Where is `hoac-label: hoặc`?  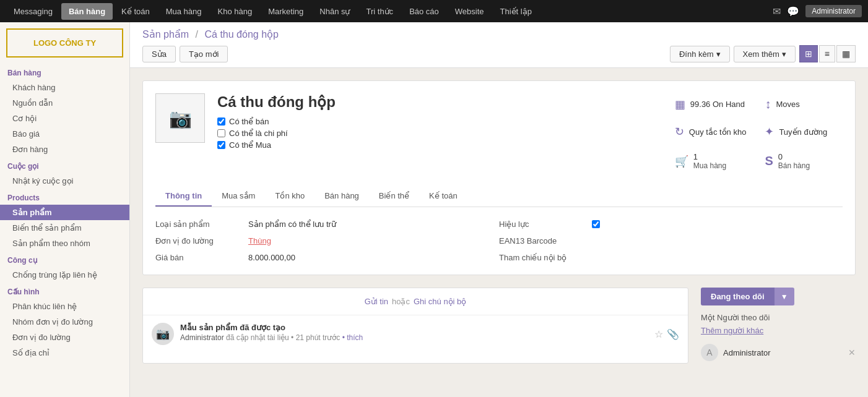 hoac-label: hoặc is located at coordinates (401, 302).